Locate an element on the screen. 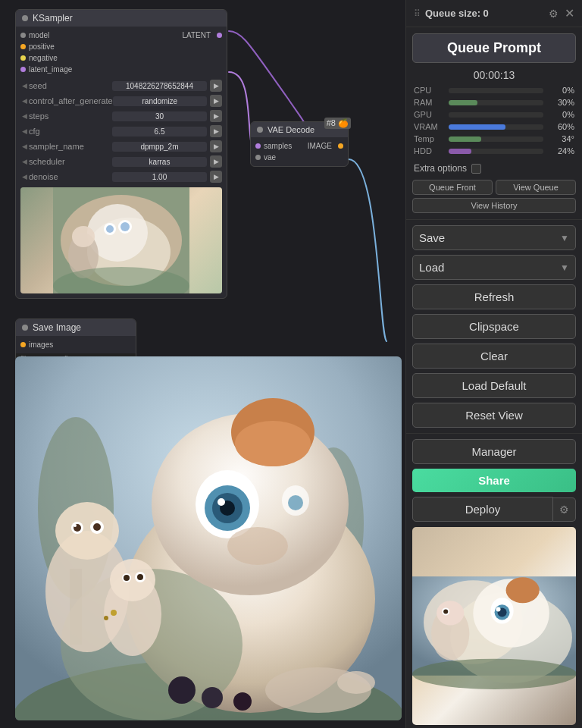  port-dot-samples is located at coordinates (258, 146).